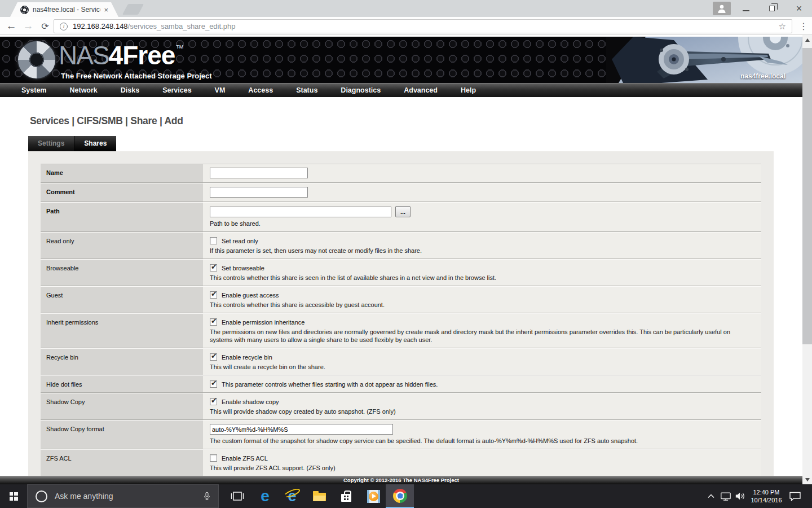  Describe the element at coordinates (122, 406) in the screenshot. I see `row-label-shadow-copy: Shadow Copy` at that location.